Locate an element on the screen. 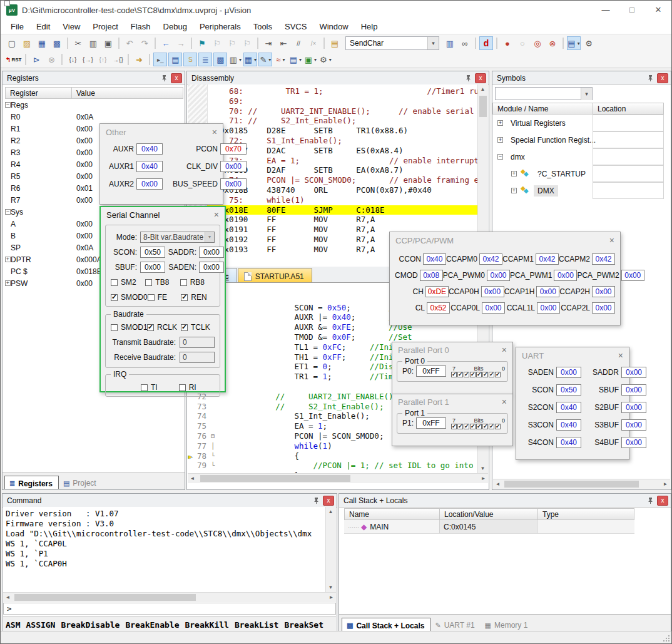 This screenshot has width=672, height=644. indent-left-icon: ⇤ is located at coordinates (283, 43).